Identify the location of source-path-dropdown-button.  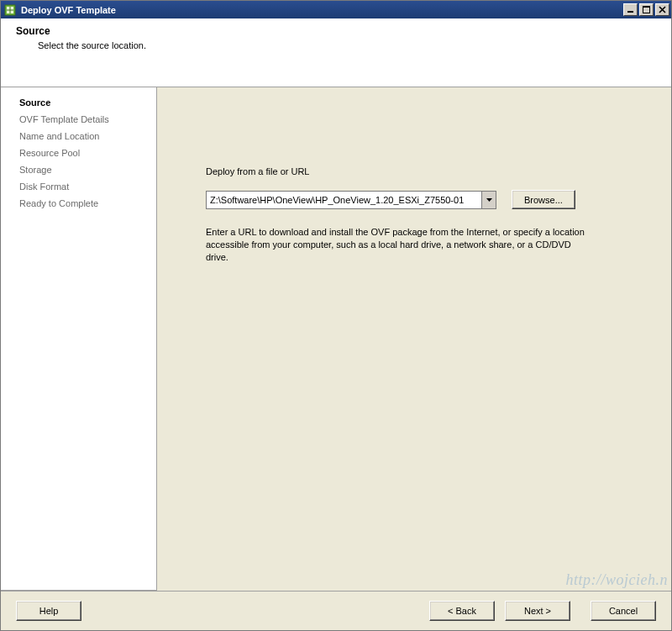
(489, 200).